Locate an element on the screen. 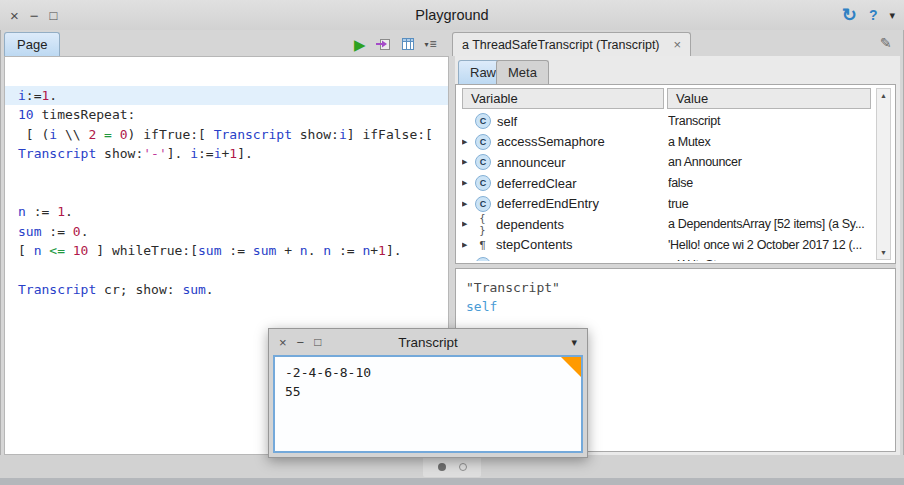 The height and width of the screenshot is (485, 904). code-line: i:=1. is located at coordinates (226, 96).